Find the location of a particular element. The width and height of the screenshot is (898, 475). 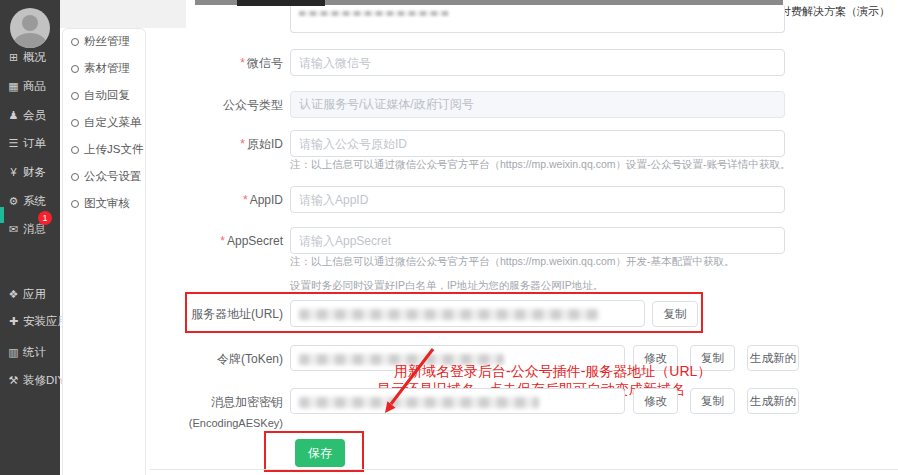

submenu-item-label: 粉丝管理 is located at coordinates (107, 41).